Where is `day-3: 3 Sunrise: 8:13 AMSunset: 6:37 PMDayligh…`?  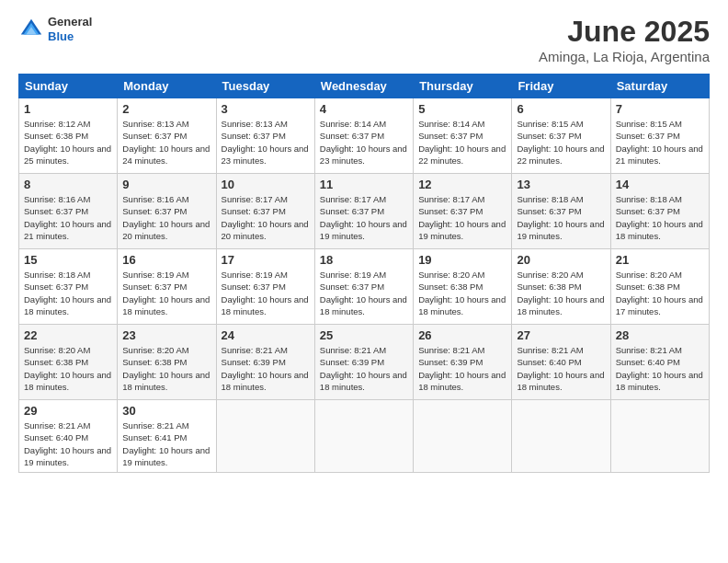 day-3: 3 Sunrise: 8:13 AMSunset: 6:37 PMDayligh… is located at coordinates (265, 136).